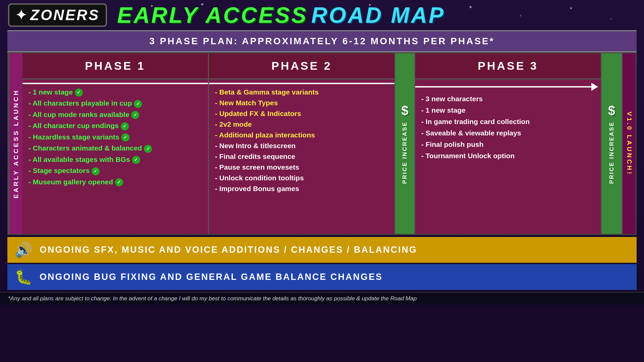  I want to click on footer-text: *Any and all plans are subject to change…, so click(212, 298).